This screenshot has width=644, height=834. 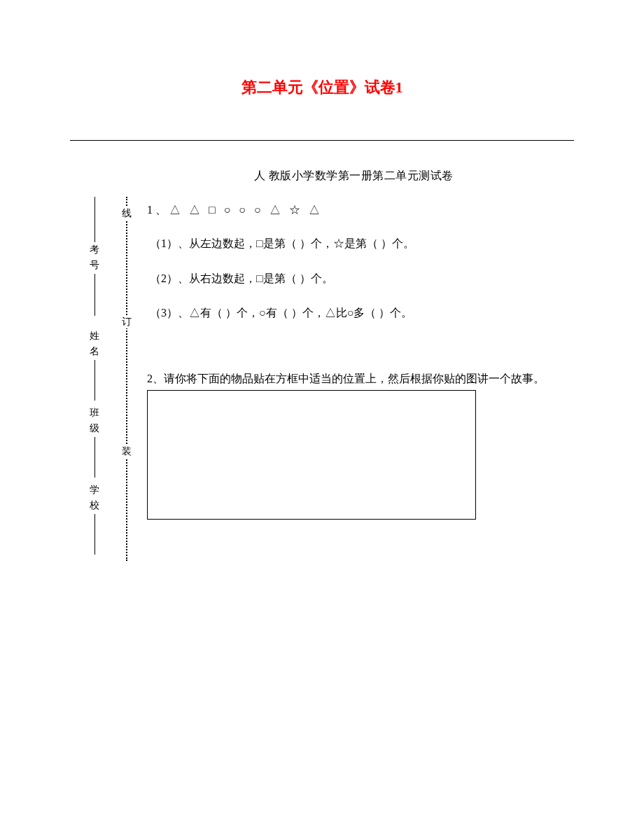 What do you see at coordinates (355, 279) in the screenshot?
I see `q1-sub2: （2）、从右边数起，□是第（ ）个。` at bounding box center [355, 279].